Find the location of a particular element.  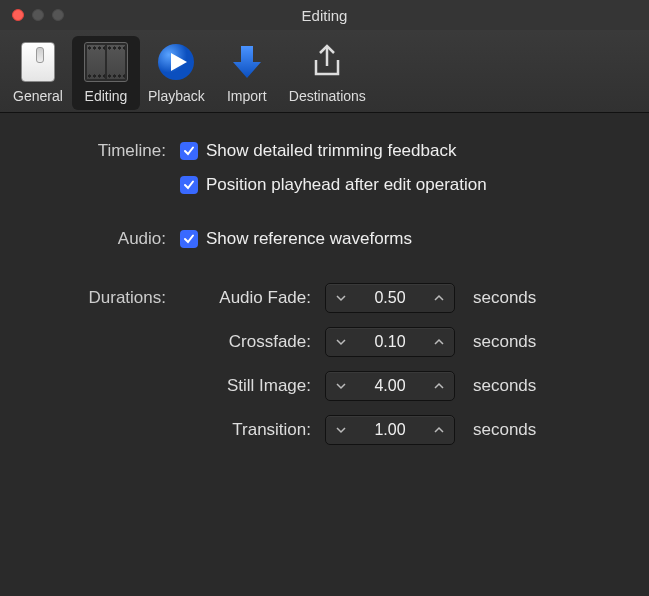

minimize-window-button is located at coordinates (38, 15).